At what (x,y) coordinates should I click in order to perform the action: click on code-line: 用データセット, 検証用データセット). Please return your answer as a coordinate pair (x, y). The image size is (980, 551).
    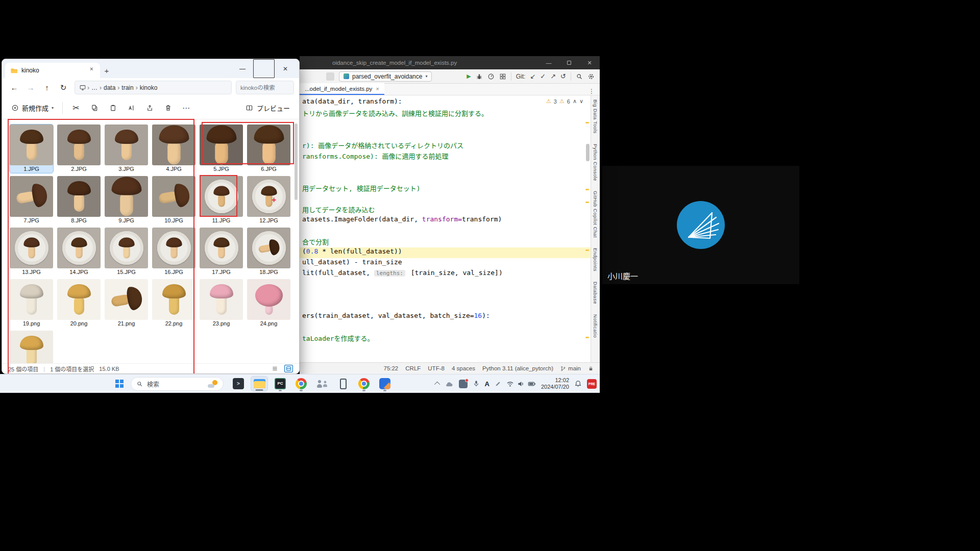
    Looking at the image, I should click on (445, 189).